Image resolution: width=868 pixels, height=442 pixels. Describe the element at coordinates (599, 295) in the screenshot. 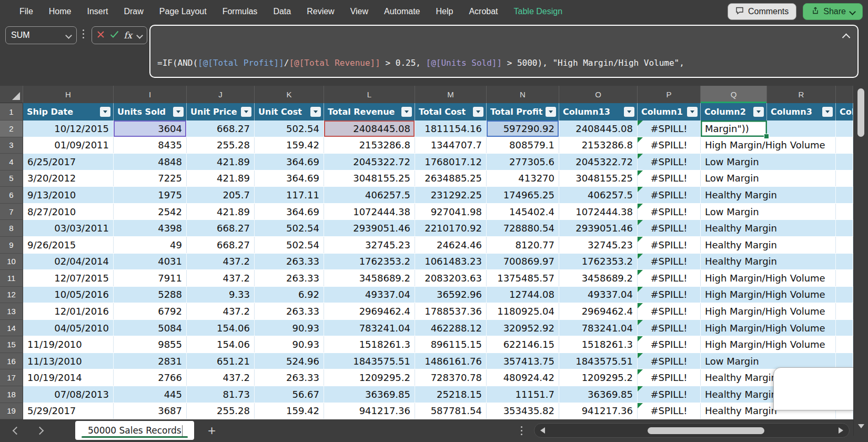

I see `cell-O12: 49337.04` at that location.